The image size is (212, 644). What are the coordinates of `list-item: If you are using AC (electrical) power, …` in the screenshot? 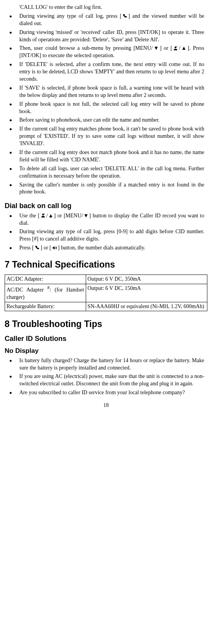 It's located at (106, 380).